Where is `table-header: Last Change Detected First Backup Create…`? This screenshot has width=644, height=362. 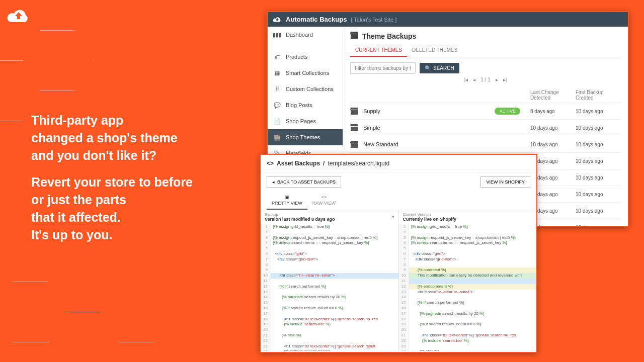
table-header: Last Change Detected First Backup Create… is located at coordinates (486, 95).